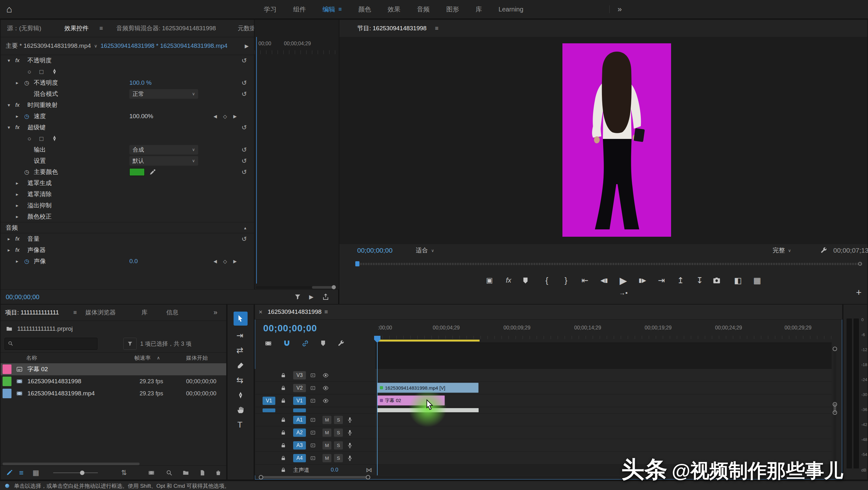 The image size is (868, 490). Describe the element at coordinates (153, 172) in the screenshot. I see `eyedropper-icon` at that location.